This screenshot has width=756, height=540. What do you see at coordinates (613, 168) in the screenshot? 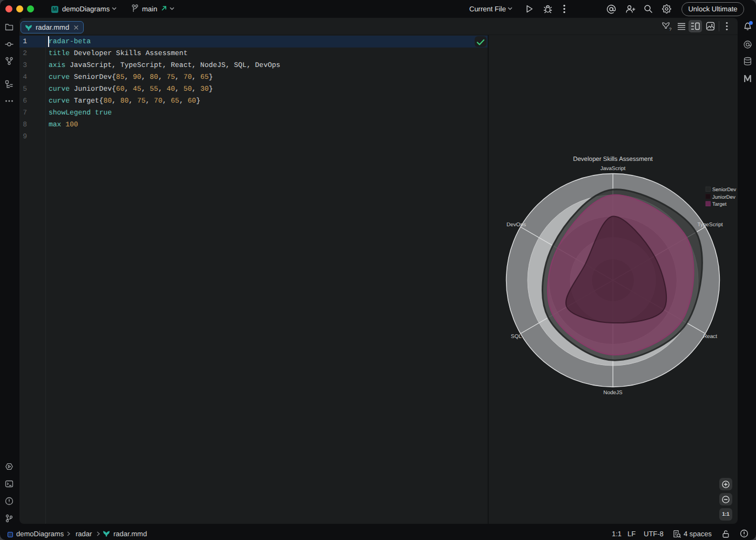
I see `svg-text: JavaScript` at bounding box center [613, 168].